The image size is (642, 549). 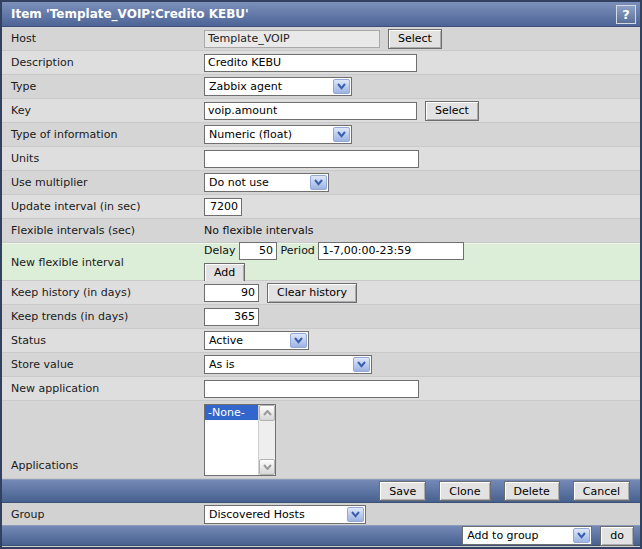 I want to click on update-interval-label: Update interval (in sec), so click(x=108, y=206).